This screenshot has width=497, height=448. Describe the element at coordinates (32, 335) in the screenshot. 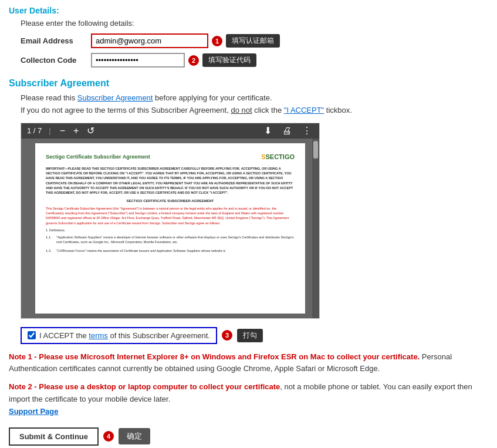

I see `accept-checkbox` at that location.